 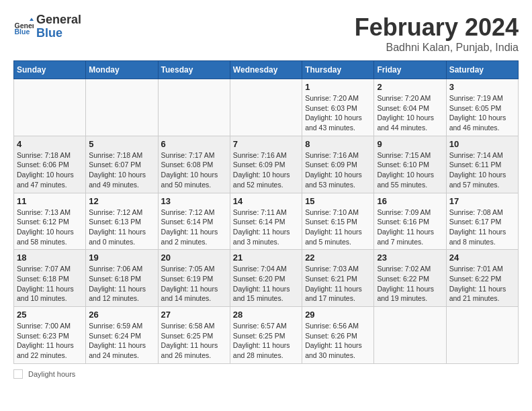 I want to click on day-number: 4, so click(x=50, y=144).